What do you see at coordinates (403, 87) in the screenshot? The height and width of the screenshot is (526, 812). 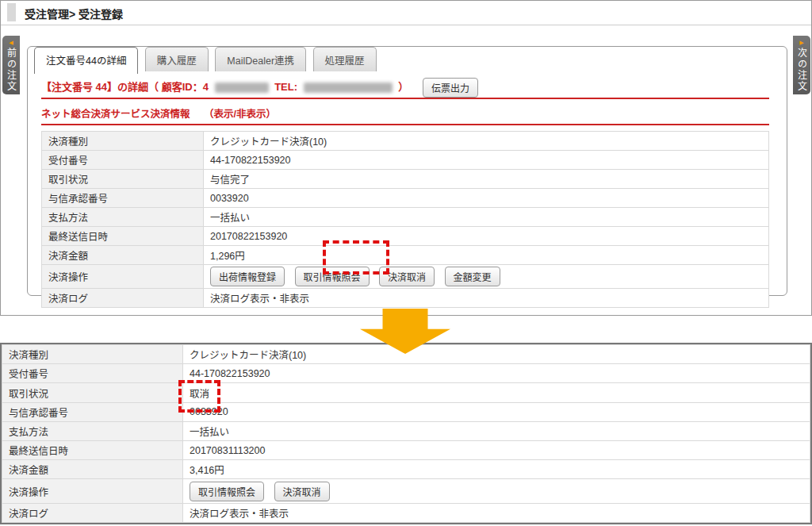 I see `close-paren: ）` at bounding box center [403, 87].